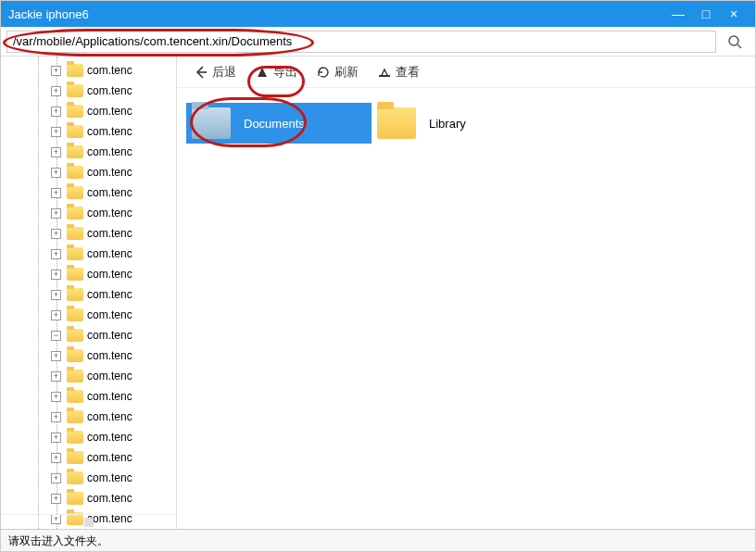 This screenshot has width=756, height=552. What do you see at coordinates (384, 72) in the screenshot?
I see `view-icon` at bounding box center [384, 72].